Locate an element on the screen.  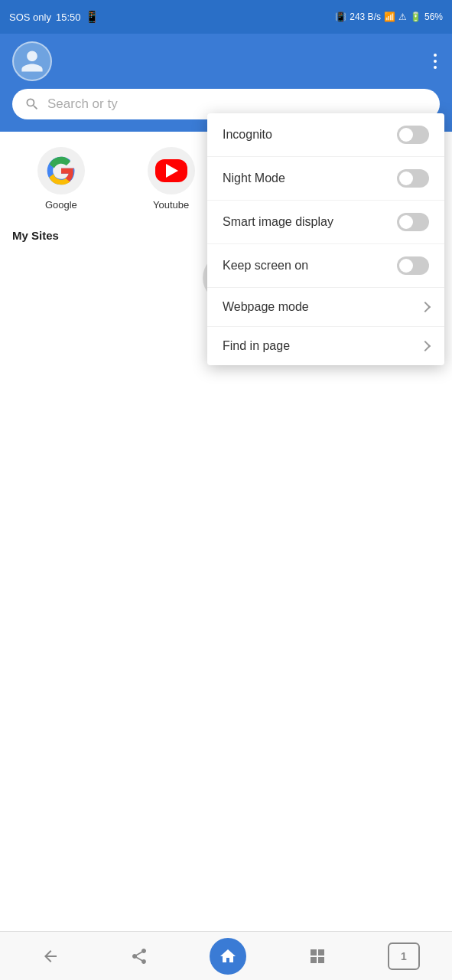
menu-item-incognito: Incognito is located at coordinates (326, 135).